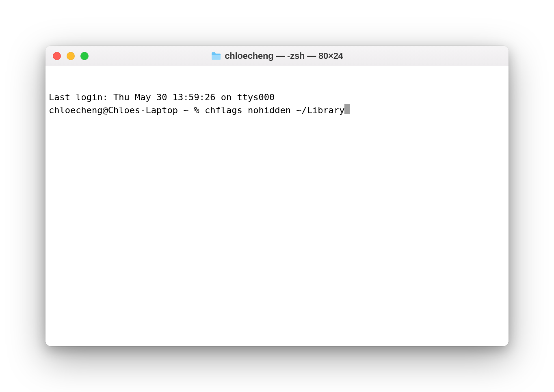 Image resolution: width=554 pixels, height=392 pixels. What do you see at coordinates (277, 56) in the screenshot?
I see `window-titlebar: chloecheng — -zsh — 80×24` at bounding box center [277, 56].